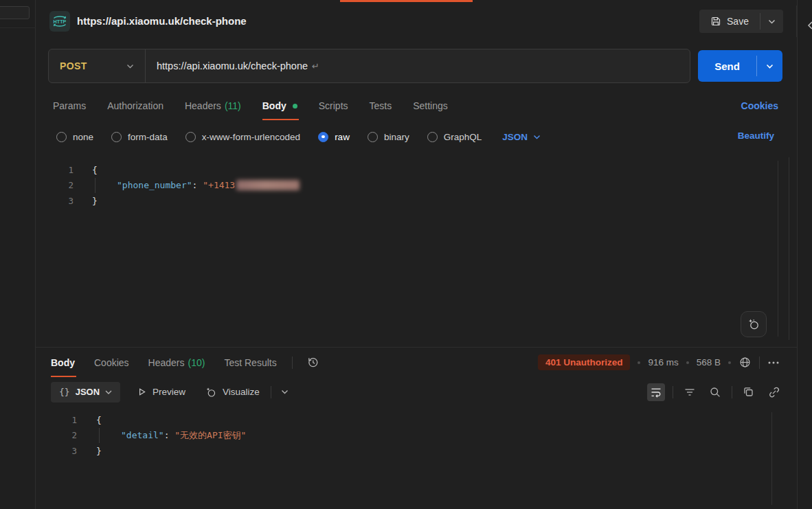  I want to click on bodytype-none: none, so click(75, 137).